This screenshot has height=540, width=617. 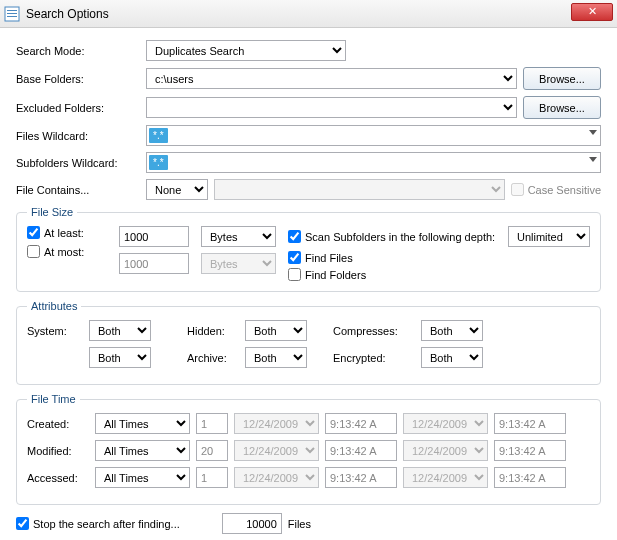 What do you see at coordinates (276, 424) in the screenshot?
I see `created-date1: 12/24/2009` at bounding box center [276, 424].